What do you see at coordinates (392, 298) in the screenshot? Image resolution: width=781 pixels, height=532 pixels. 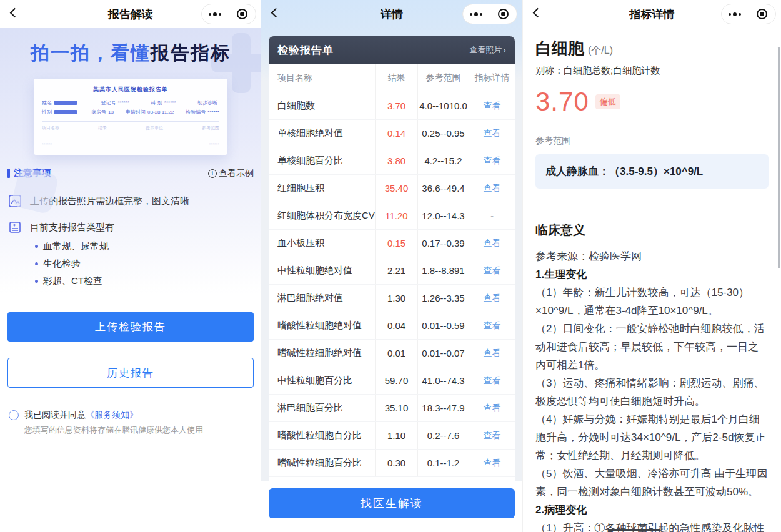 I see `table-row: 淋巴细胞绝对值 1.30 1.26--3.35 查看` at bounding box center [392, 298].